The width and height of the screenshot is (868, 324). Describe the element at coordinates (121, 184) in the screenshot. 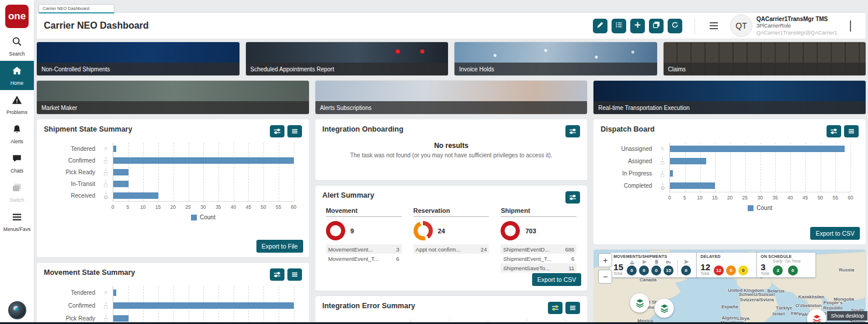

I see `bar-in-transit` at that location.